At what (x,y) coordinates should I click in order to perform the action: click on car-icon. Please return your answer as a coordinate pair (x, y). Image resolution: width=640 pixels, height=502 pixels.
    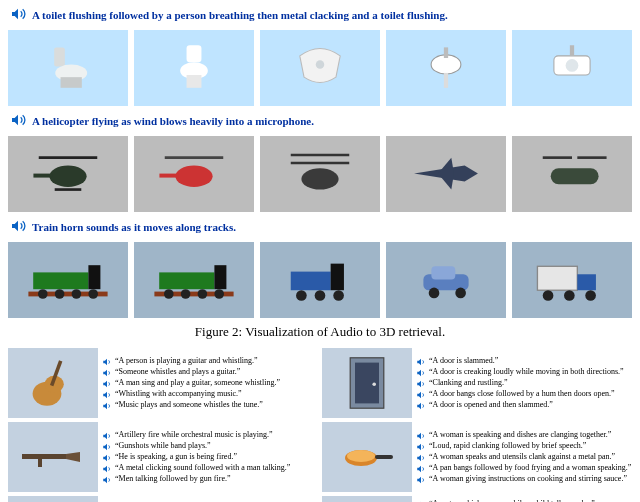
    Looking at the image, I should click on (446, 280).